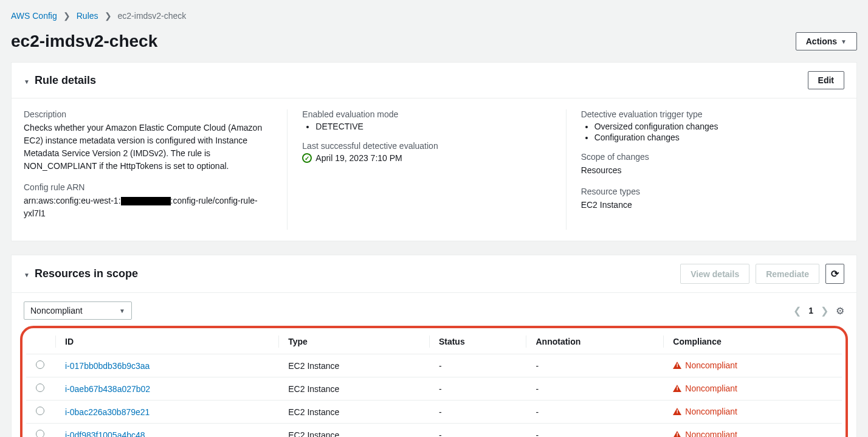 The height and width of the screenshot is (437, 868). Describe the element at coordinates (57, 311) in the screenshot. I see `compliance-filter-value: Noncompliant` at that location.